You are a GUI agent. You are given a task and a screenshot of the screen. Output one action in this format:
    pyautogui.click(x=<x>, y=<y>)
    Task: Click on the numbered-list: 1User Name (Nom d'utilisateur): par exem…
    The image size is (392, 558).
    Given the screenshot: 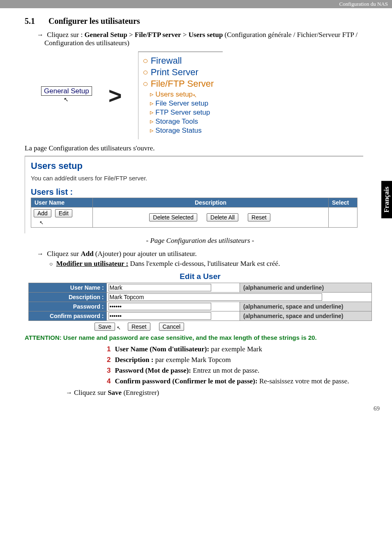 What is the action you would take?
    pyautogui.click(x=241, y=365)
    